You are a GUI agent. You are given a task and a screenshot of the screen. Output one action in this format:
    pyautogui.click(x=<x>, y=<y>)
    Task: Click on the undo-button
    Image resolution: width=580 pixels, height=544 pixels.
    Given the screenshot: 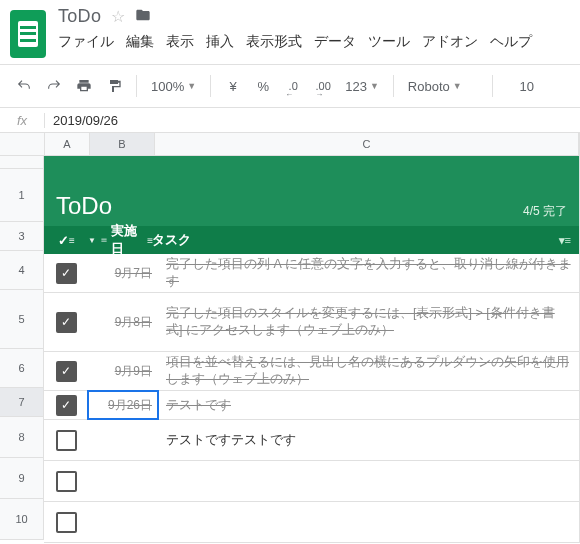 What is the action you would take?
    pyautogui.click(x=24, y=86)
    